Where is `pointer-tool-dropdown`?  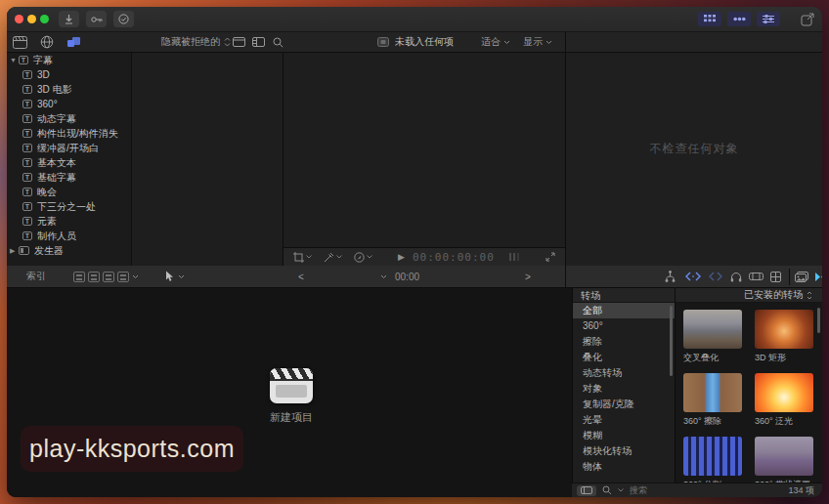
pointer-tool-dropdown is located at coordinates (175, 276).